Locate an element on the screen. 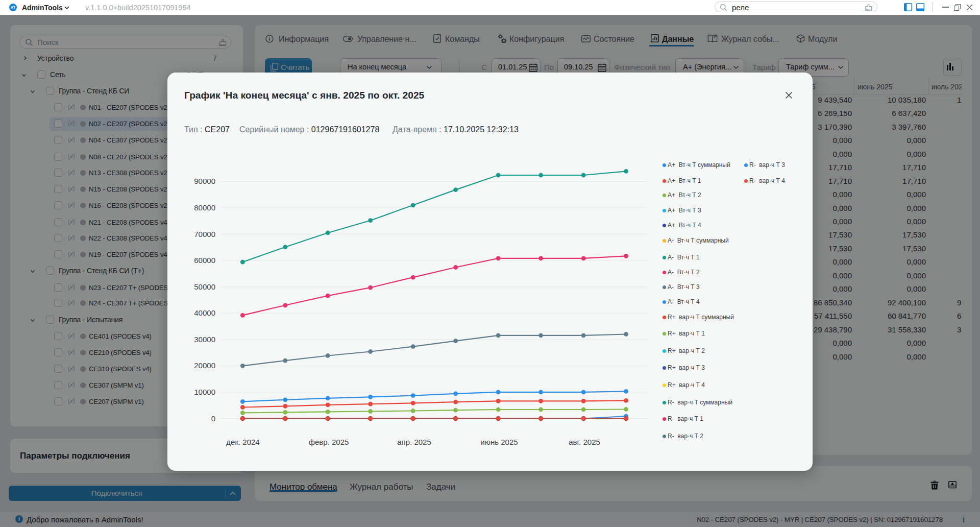  svg-text: 70000 is located at coordinates (205, 234).